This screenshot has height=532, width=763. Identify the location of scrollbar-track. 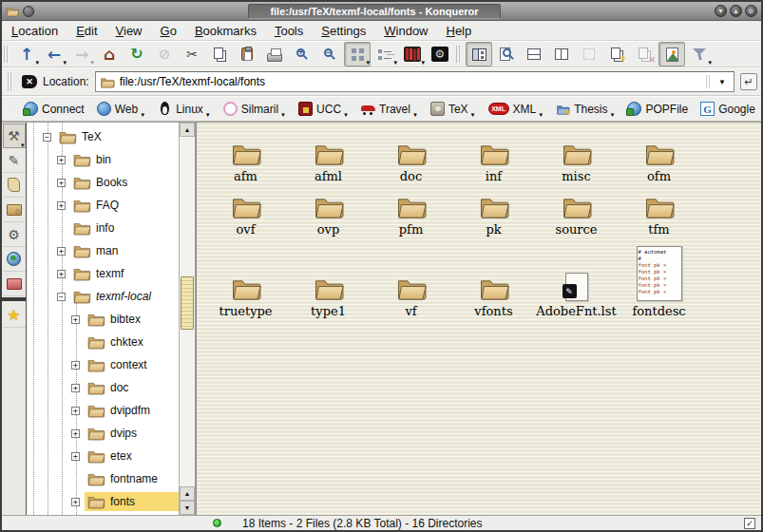
(187, 312).